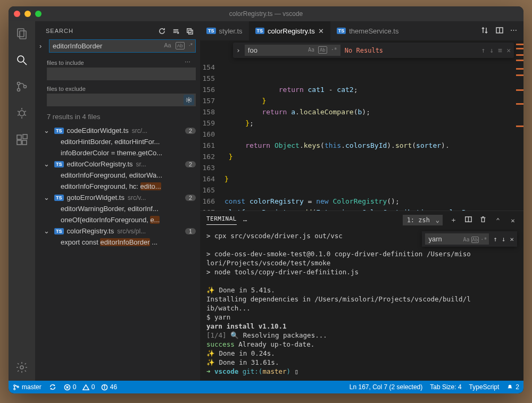 The height and width of the screenshot is (403, 532). I want to click on more-actions-icon: ⋯, so click(514, 31).